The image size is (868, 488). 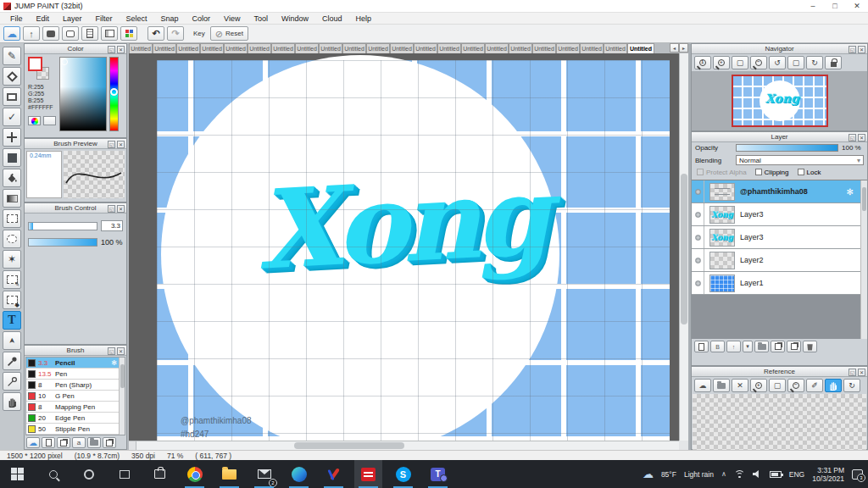 What do you see at coordinates (94, 442) in the screenshot?
I see `brush-folder-button` at bounding box center [94, 442].